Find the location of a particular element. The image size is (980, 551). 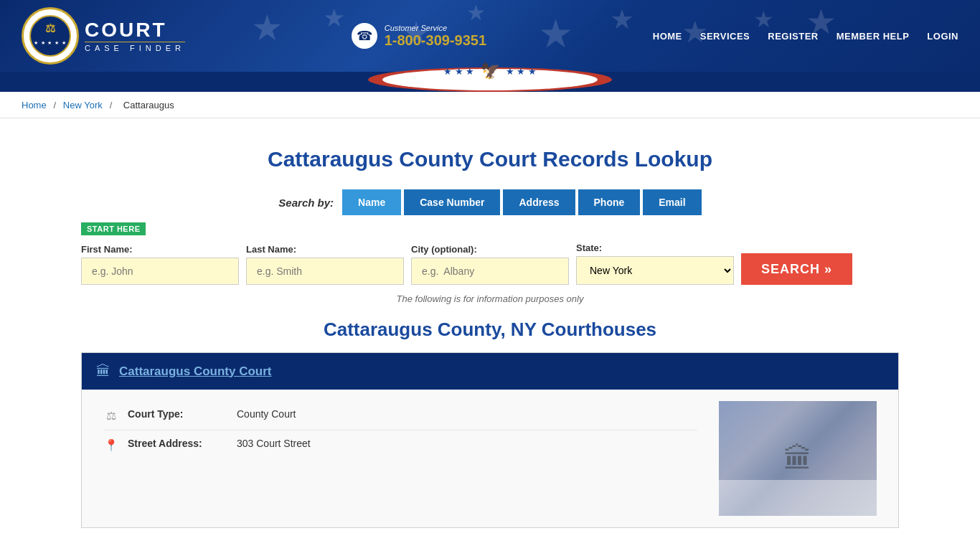

start-here-badge: START HERE is located at coordinates (113, 229).